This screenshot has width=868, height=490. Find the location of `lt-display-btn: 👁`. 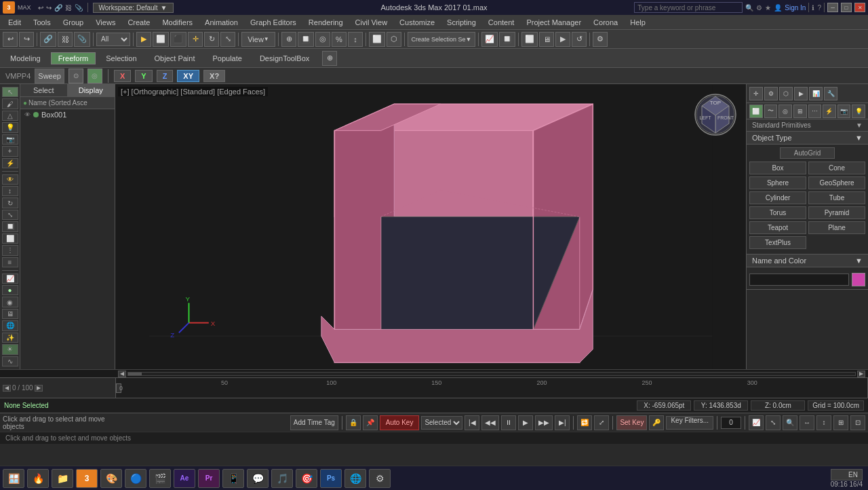

lt-display-btn: 👁 is located at coordinates (10, 179).